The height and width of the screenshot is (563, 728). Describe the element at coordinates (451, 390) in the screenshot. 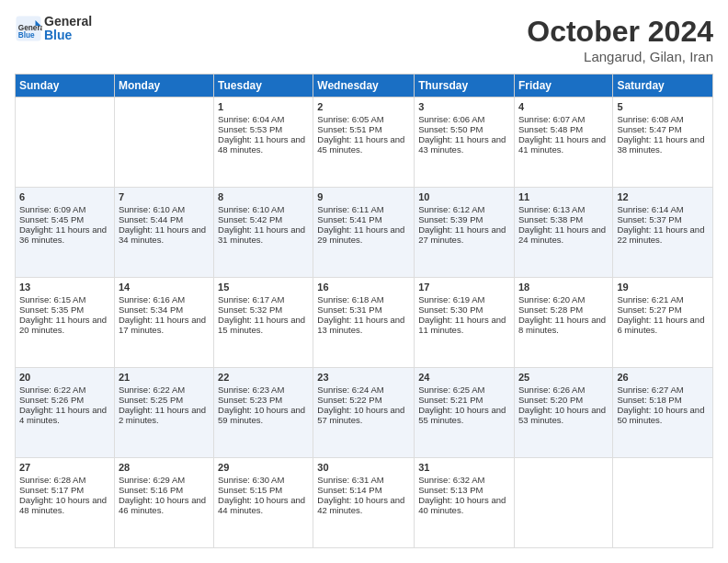

I see `sunrise: Sunrise: 6:25 AM` at that location.